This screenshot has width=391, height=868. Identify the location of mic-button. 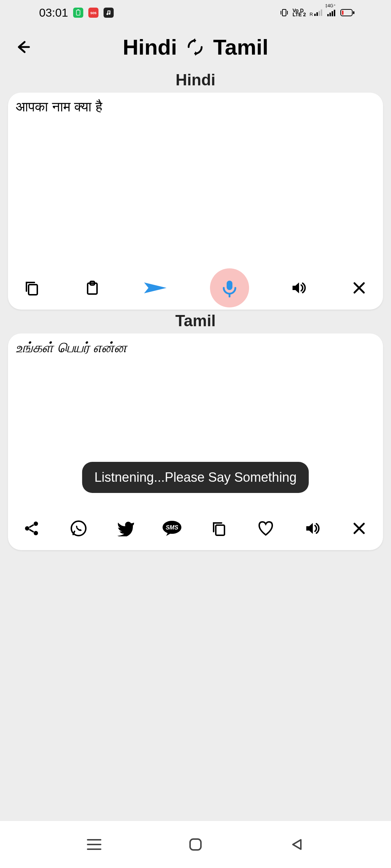
(230, 288).